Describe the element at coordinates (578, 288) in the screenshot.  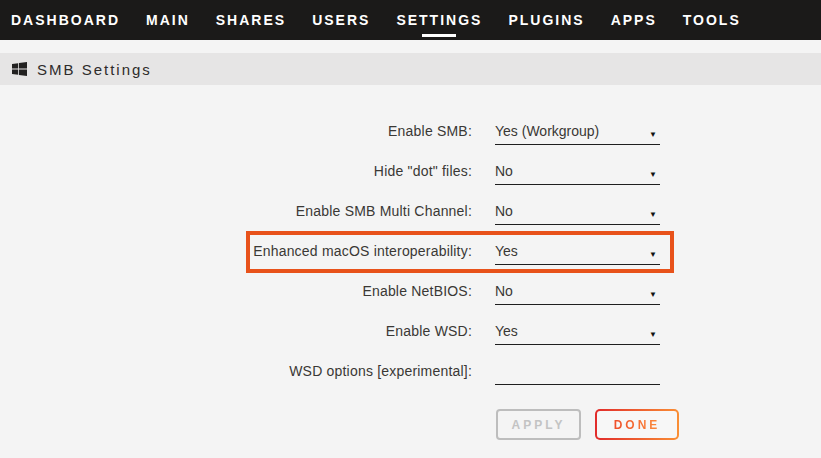
I see `netbios-select: No ▼` at that location.